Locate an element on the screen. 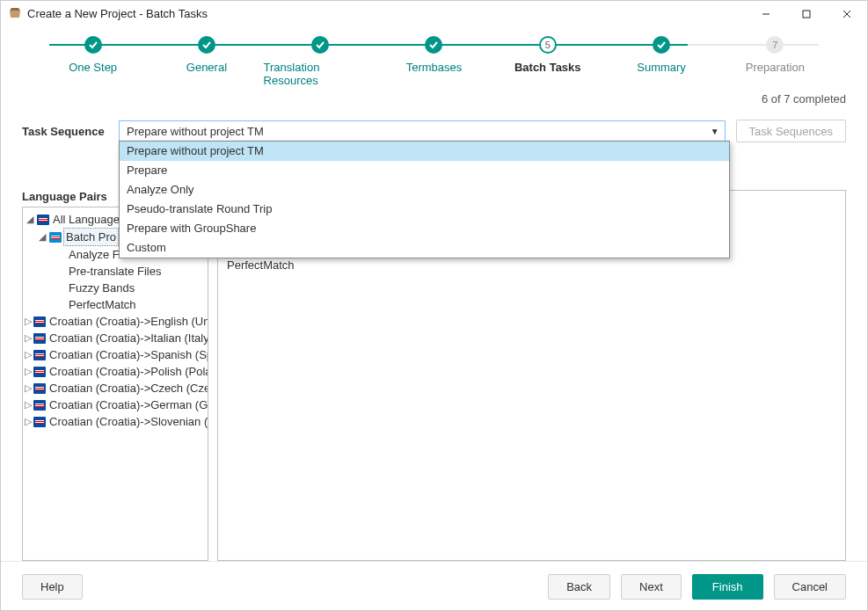 The height and width of the screenshot is (611, 868). tree-item: Fuzzy Bands is located at coordinates (102, 288).